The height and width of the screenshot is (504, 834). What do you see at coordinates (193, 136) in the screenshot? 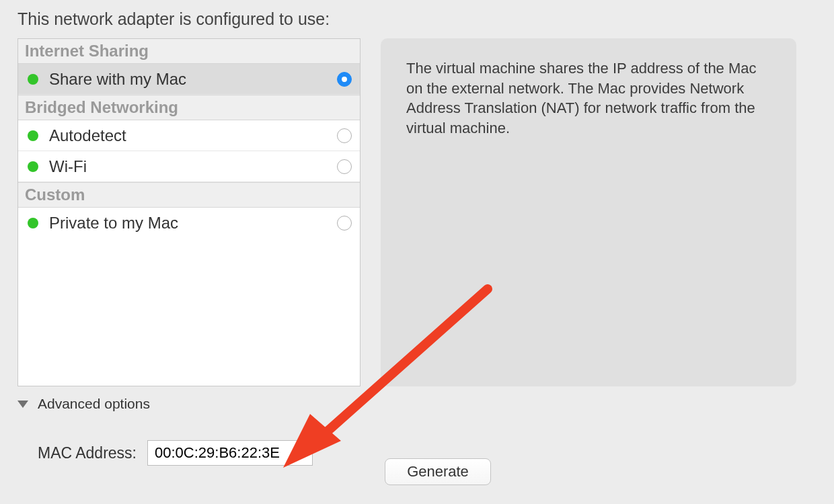
I see `row-label: Autodetect` at bounding box center [193, 136].